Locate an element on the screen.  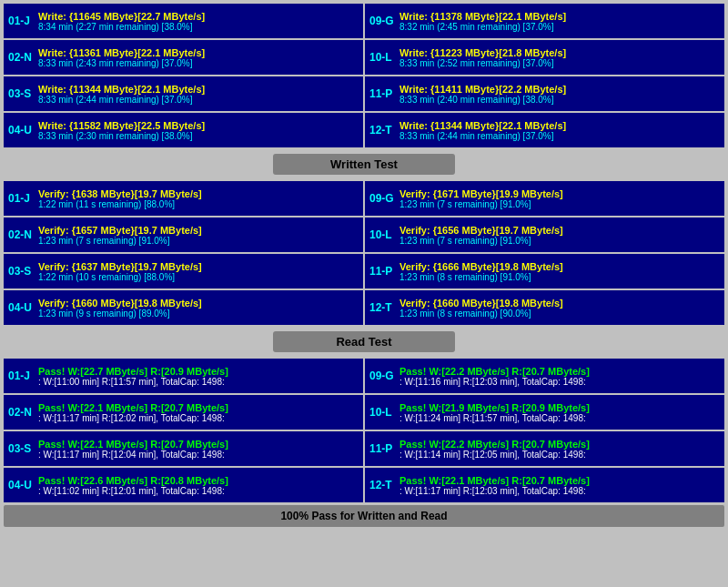
cell-09g-verify: 09-G Verify: {1671 MByte}[19.9 MByte/s] … is located at coordinates (544, 198).